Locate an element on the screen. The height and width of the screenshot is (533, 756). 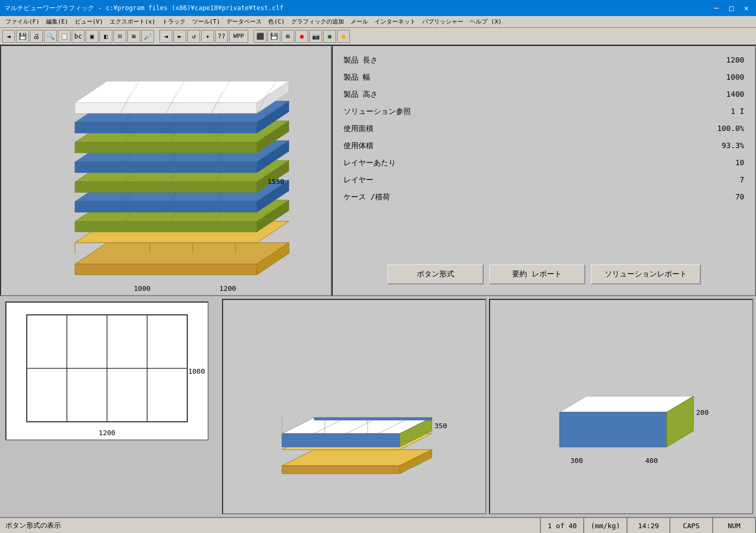
menu-file: ファイル(F) is located at coordinates (22, 21).